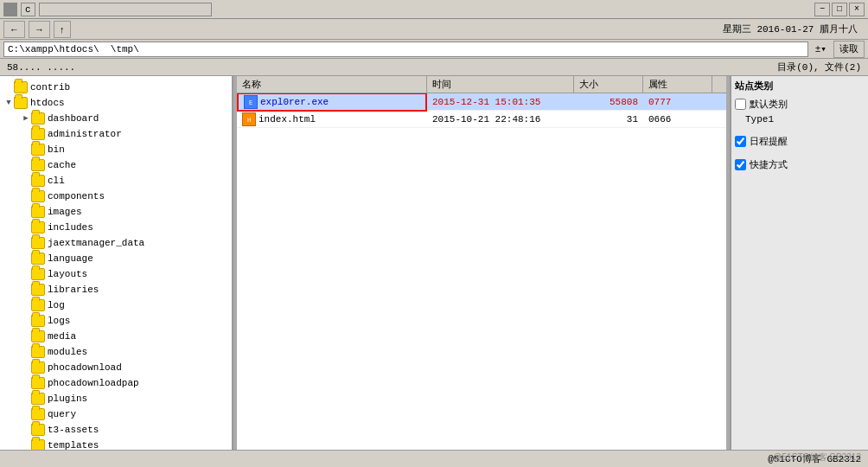 Image resolution: width=868 pixels, height=467 pixels. What do you see at coordinates (62, 29) in the screenshot?
I see `up-button: ↑` at bounding box center [62, 29].